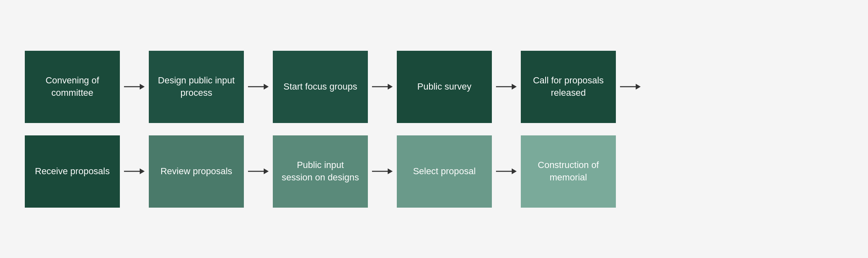  What do you see at coordinates (320, 87) in the screenshot?
I see `step-start-focus-groups: Start focus groups` at bounding box center [320, 87].